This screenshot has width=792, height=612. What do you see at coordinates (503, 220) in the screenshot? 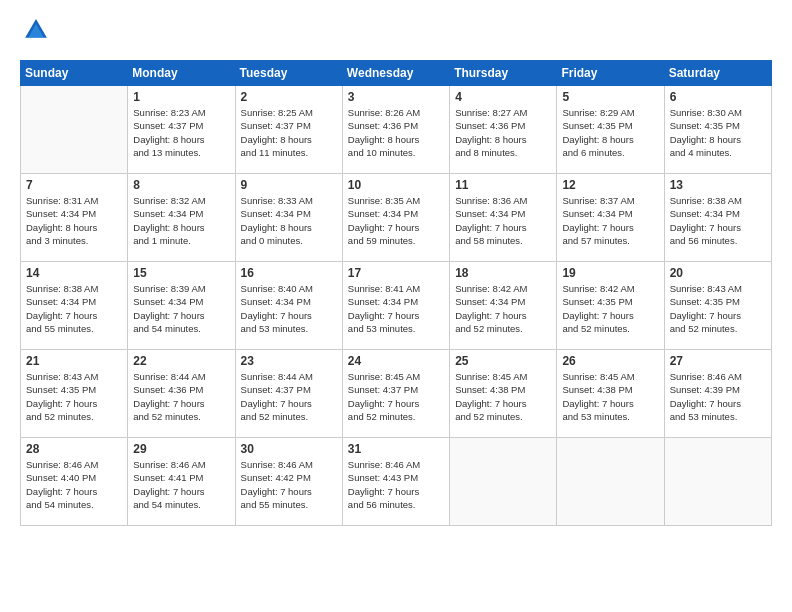
I see `day-info: Sunrise: 8:36 AMSunset: 4:34 PMDaylight:…` at bounding box center [503, 220].